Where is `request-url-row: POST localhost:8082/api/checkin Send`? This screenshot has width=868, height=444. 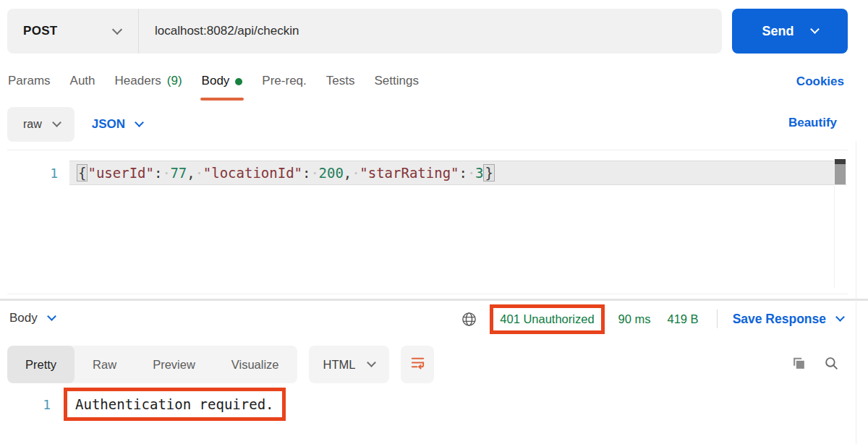
request-url-row: POST localhost:8082/api/checkin Send is located at coordinates (427, 31).